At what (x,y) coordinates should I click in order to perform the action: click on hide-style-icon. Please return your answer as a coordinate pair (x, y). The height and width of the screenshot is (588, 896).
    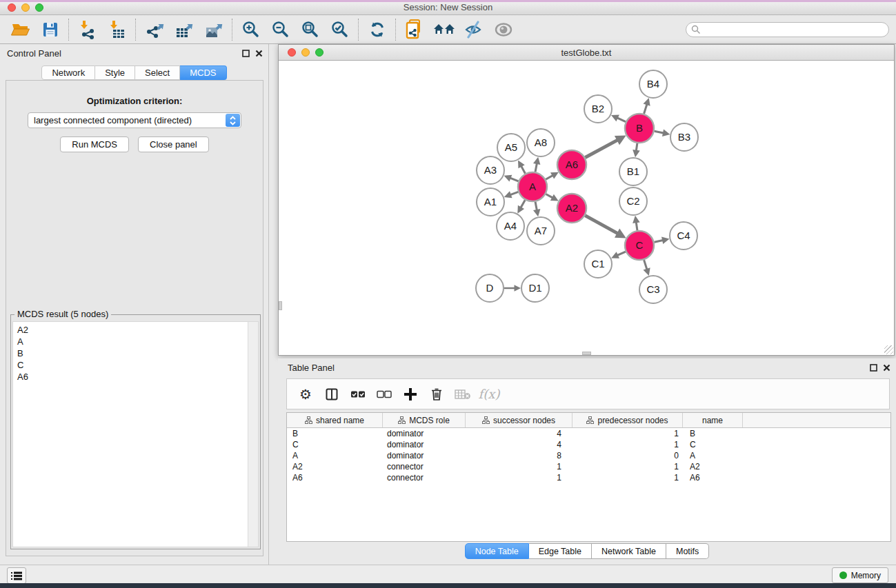
    Looking at the image, I should click on (473, 30).